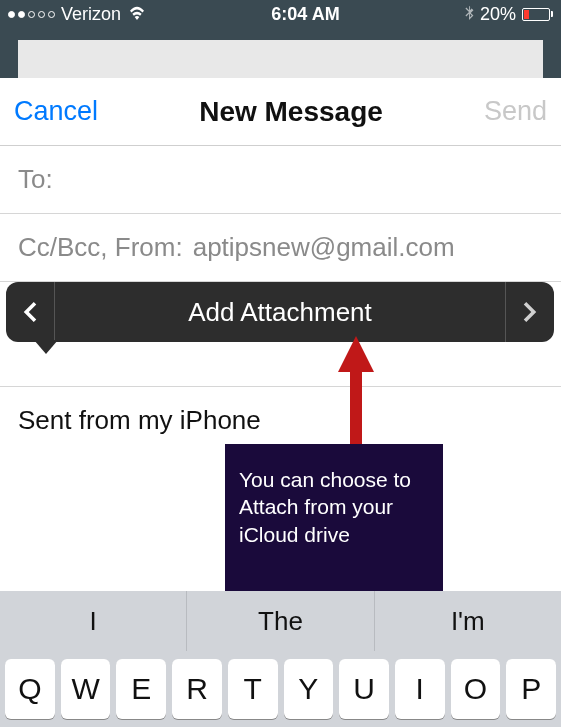  What do you see at coordinates (325, 507) in the screenshot?
I see `annotation-text: You can choose to Attach from your iClou…` at bounding box center [325, 507].